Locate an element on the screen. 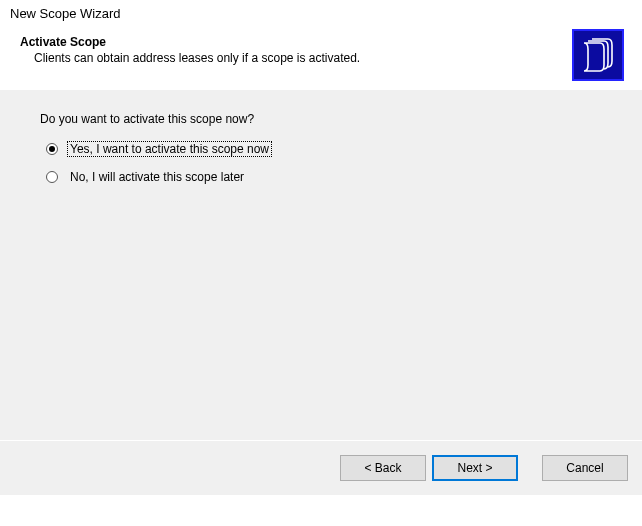 This screenshot has width=642, height=526. button-spacer is located at coordinates (530, 468).